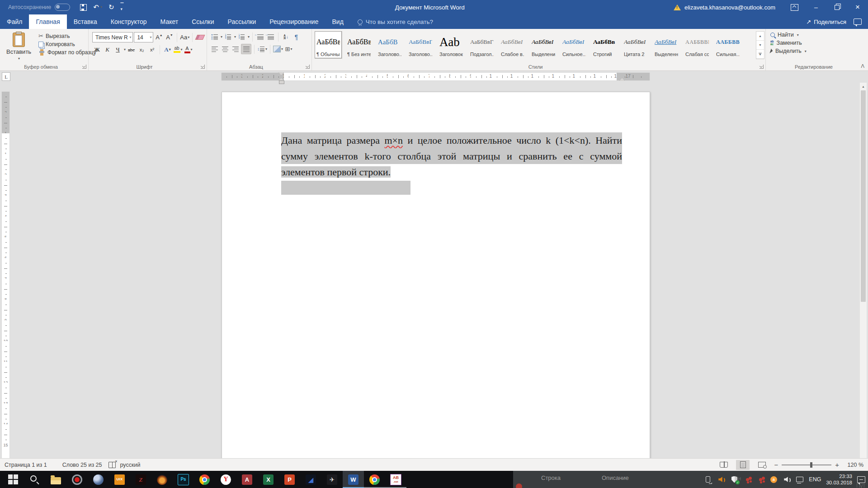 The width and height of the screenshot is (868, 488). I want to click on blue-swirl-app-icon, so click(99, 479).